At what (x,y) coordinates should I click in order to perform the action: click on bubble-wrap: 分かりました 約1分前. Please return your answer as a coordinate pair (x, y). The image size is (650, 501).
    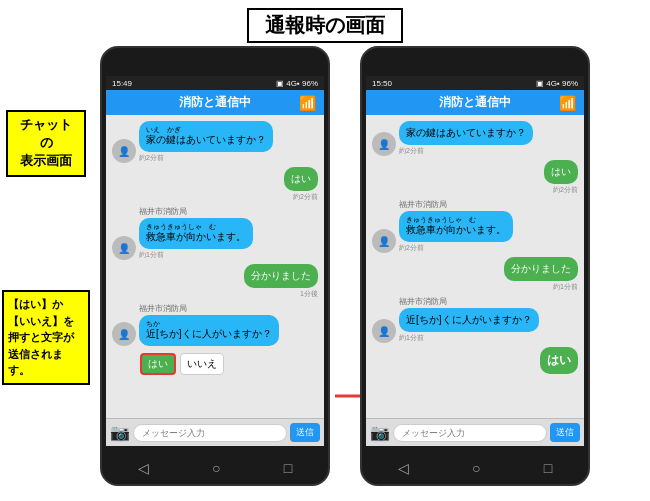
    Looking at the image, I should click on (541, 274).